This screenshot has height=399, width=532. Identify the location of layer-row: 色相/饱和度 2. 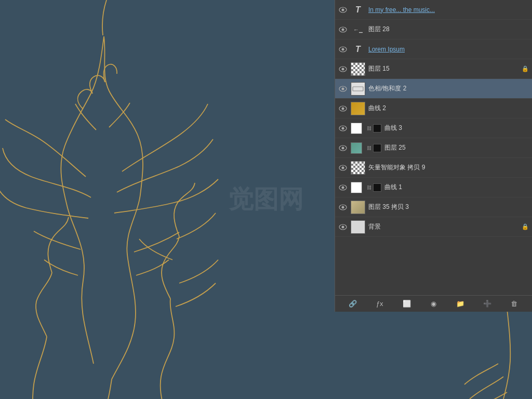
(433, 89).